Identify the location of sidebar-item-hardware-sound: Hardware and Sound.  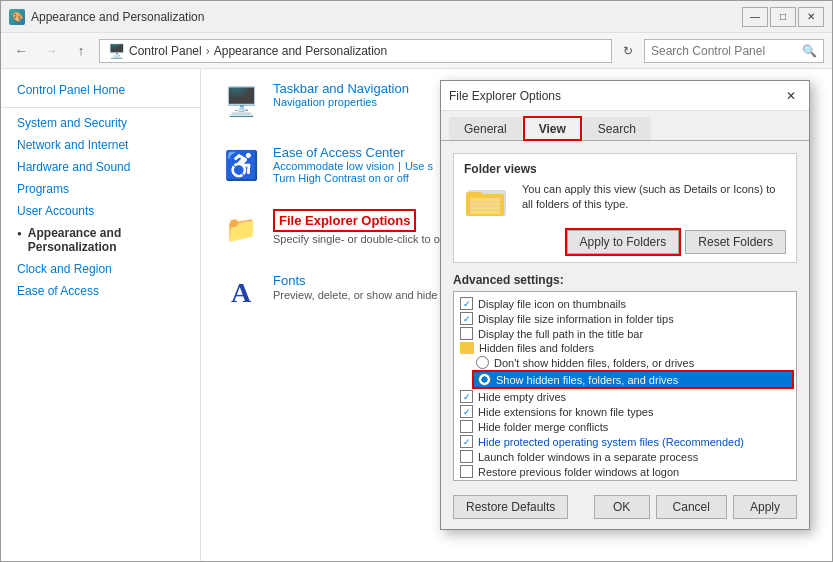
(100, 167).